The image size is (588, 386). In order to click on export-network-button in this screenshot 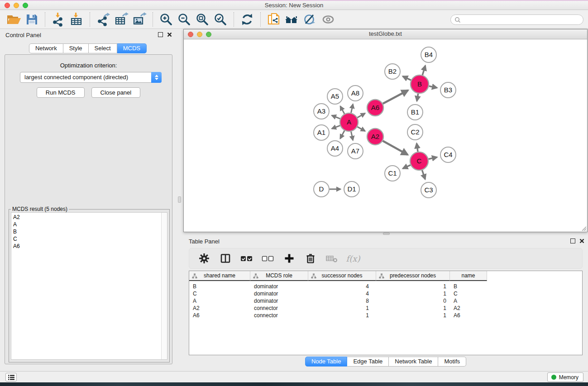, I will do `click(103, 19)`.